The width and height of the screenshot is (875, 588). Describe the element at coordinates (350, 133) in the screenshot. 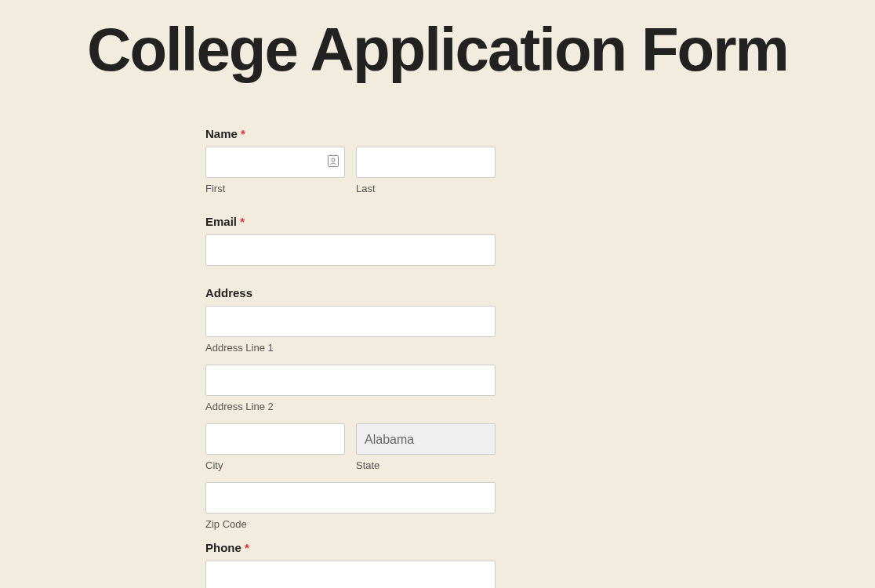

I see `name-label: Name *` at that location.